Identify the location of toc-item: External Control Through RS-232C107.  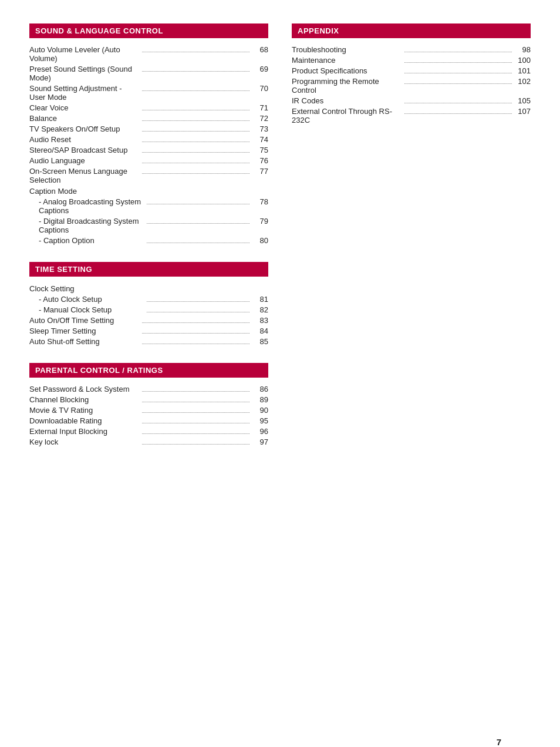
(411, 115).